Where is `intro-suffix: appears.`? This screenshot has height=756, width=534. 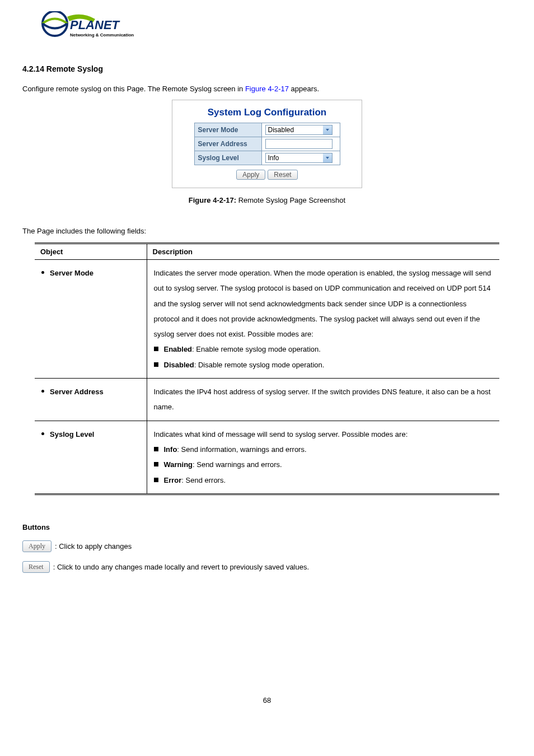
intro-suffix: appears. is located at coordinates (304, 88).